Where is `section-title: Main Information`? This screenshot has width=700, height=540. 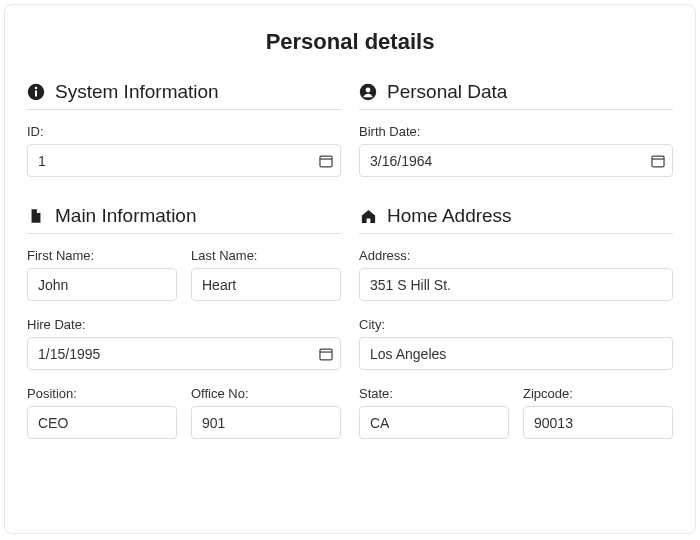
section-title: Main Information is located at coordinates (126, 216).